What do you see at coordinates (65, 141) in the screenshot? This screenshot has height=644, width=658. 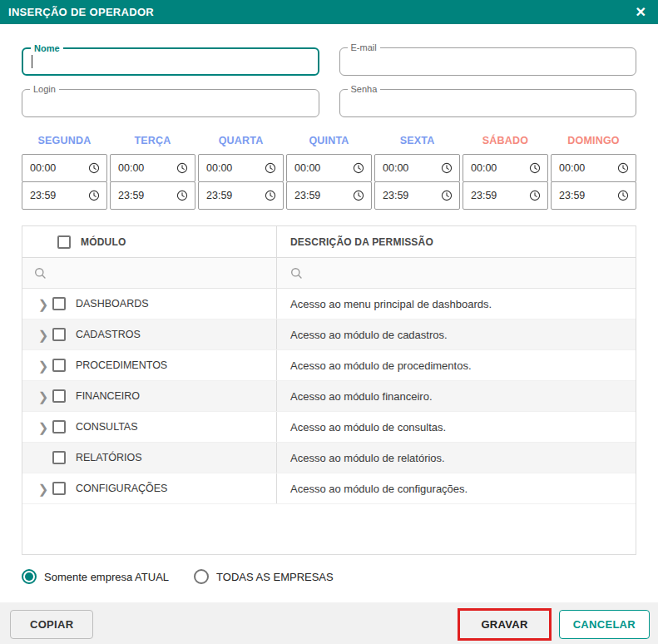 I see `day-header-segunda: SEGUNDA` at bounding box center [65, 141].